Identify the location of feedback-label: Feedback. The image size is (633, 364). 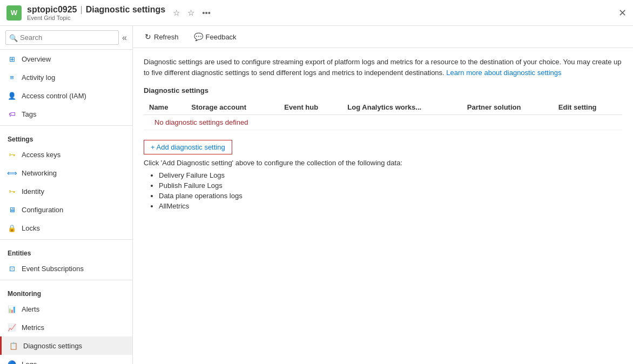
(221, 37).